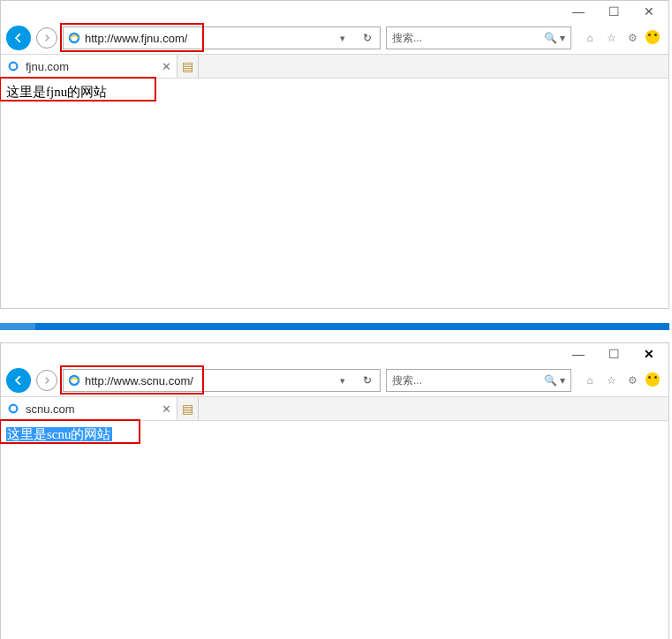 This screenshot has height=639, width=672. I want to click on tab-fjnu: fjnu.com ✕, so click(89, 66).